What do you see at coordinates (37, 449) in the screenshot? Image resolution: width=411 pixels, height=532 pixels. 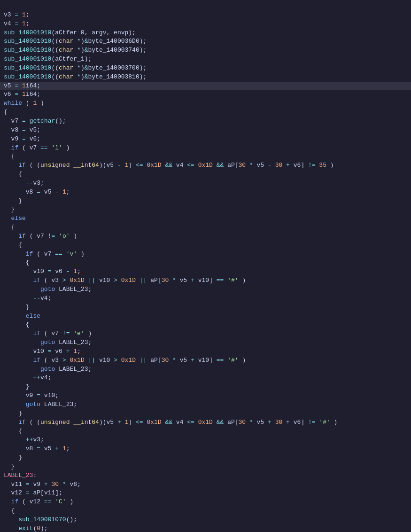 I see `line-text: v8 = v5 + 1;` at bounding box center [37, 449].